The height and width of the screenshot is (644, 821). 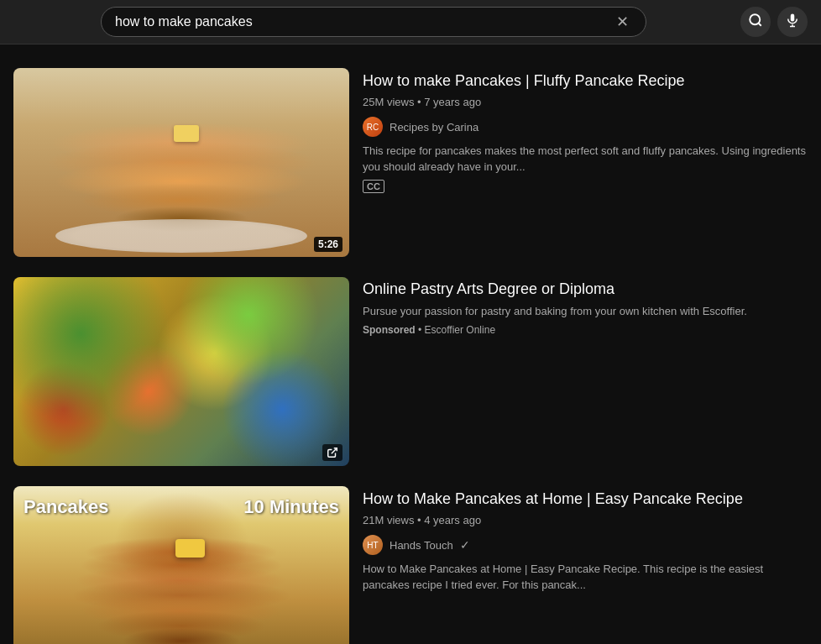 What do you see at coordinates (585, 159) in the screenshot?
I see `video-description-1: This recipe for pancakes makes the most …` at bounding box center [585, 159].